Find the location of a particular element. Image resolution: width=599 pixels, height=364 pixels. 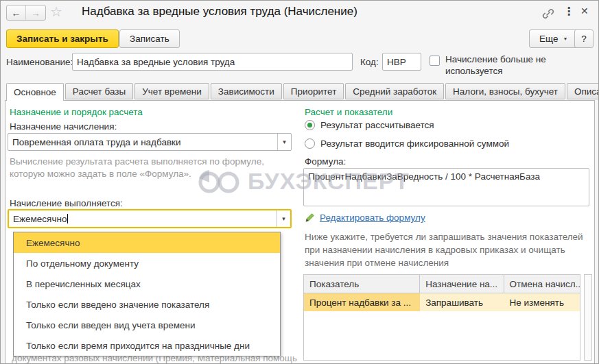

table-row: Процент надбавки за ...ЗапрашиватьНе изм… is located at coordinates (442, 302).